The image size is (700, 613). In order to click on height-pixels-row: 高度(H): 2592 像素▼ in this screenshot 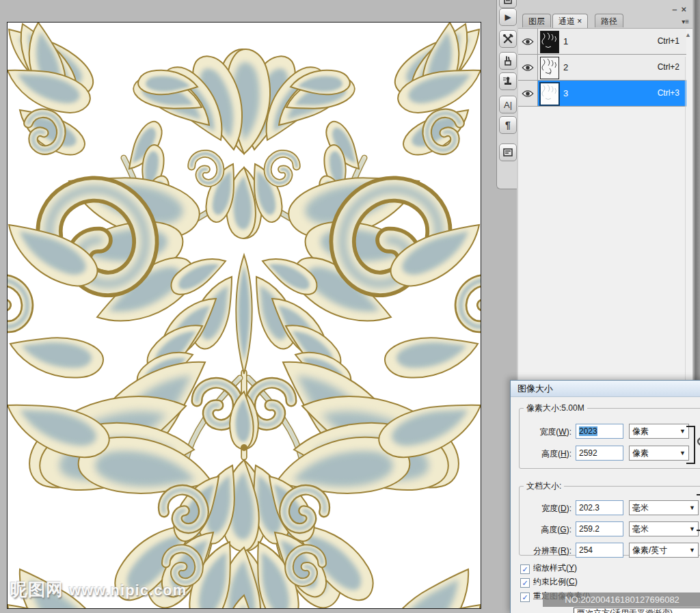, I will do `click(610, 453)`.